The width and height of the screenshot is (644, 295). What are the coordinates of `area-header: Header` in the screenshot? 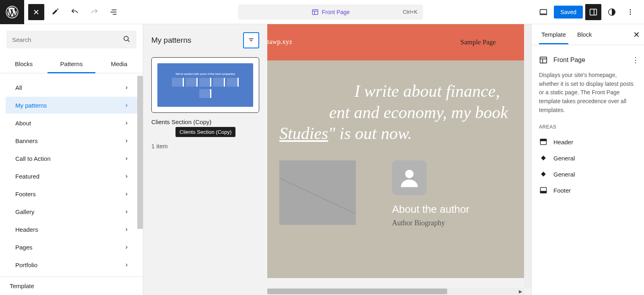 It's located at (588, 142).